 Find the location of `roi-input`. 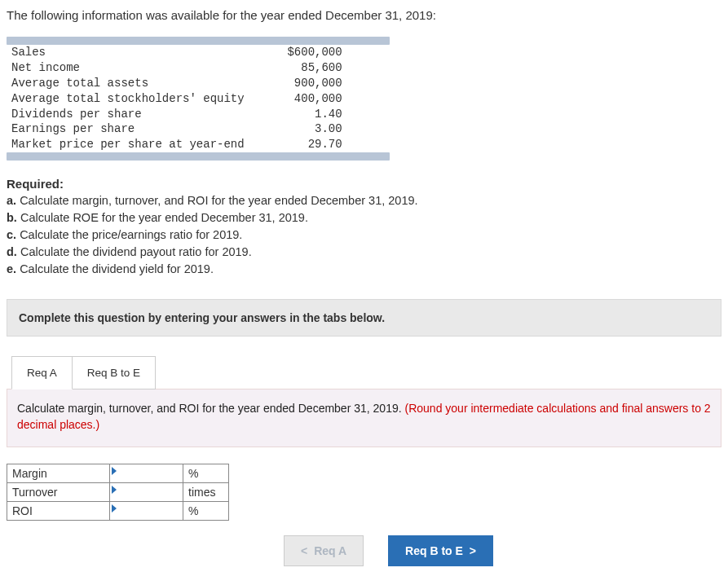

roi-input is located at coordinates (147, 510).